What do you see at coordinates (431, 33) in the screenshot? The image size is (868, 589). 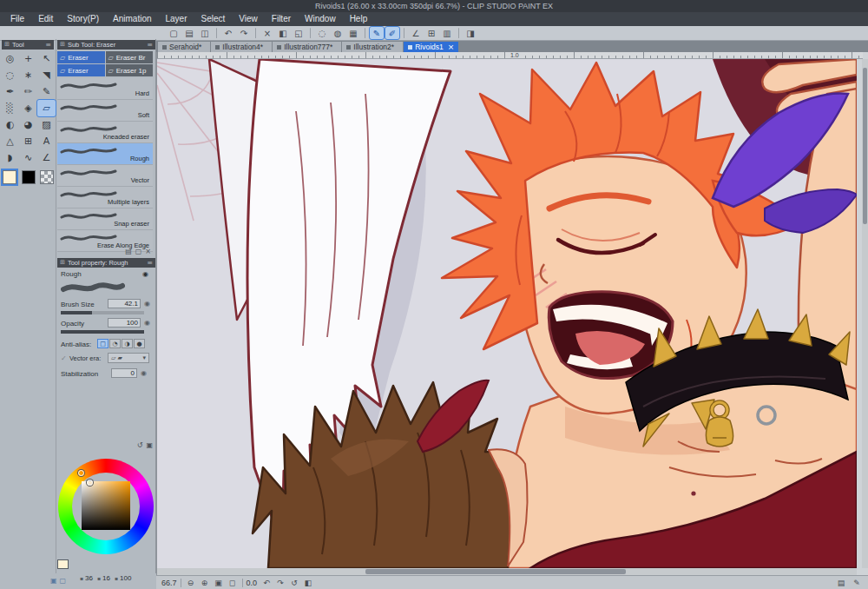 I see `grid-icon: ⊞` at bounding box center [431, 33].